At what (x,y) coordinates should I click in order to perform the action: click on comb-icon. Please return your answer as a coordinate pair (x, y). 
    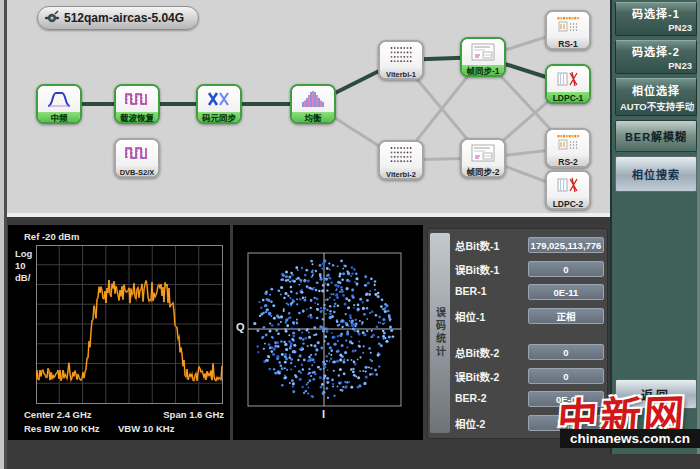
    Looking at the image, I should click on (313, 99).